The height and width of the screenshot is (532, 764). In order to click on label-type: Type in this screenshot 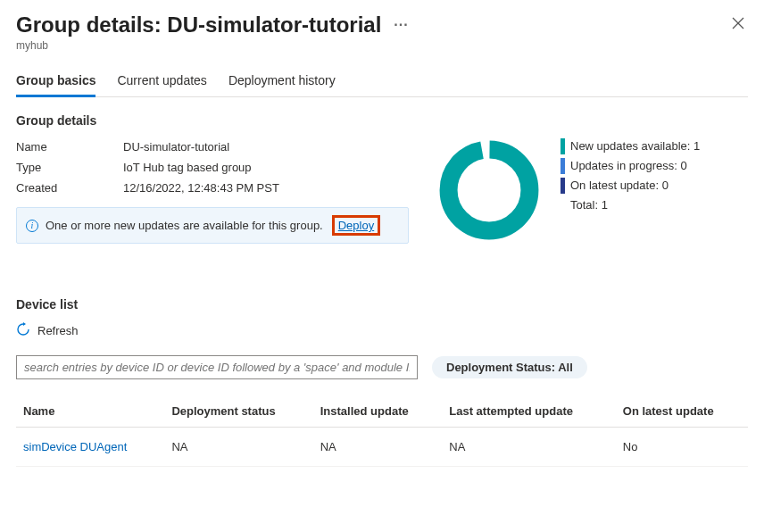, I will do `click(70, 168)`.